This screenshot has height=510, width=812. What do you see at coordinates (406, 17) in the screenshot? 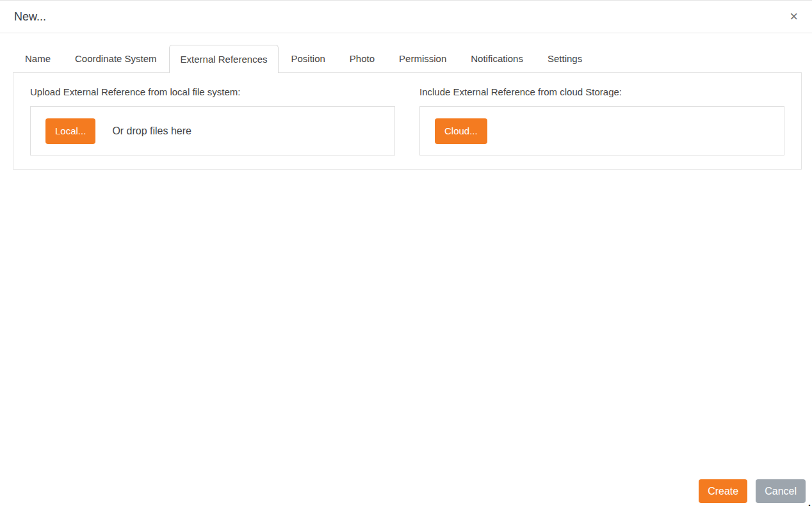
I see `dialog-header: New... ×` at bounding box center [406, 17].